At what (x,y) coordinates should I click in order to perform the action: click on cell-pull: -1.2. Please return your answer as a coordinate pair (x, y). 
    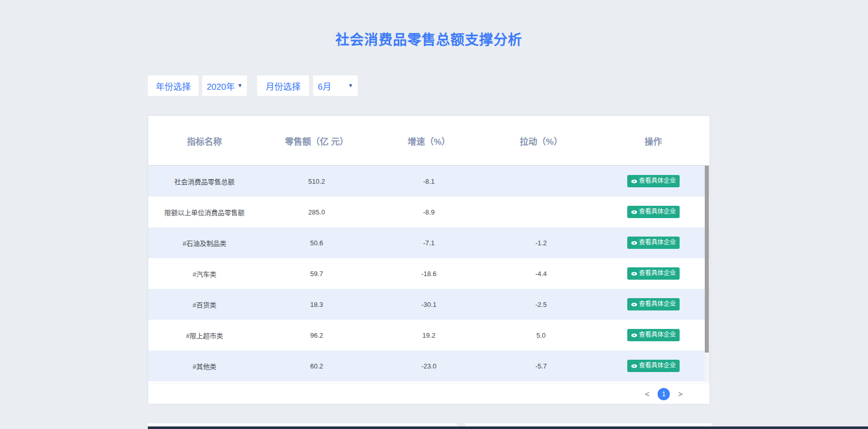
    Looking at the image, I should click on (541, 243).